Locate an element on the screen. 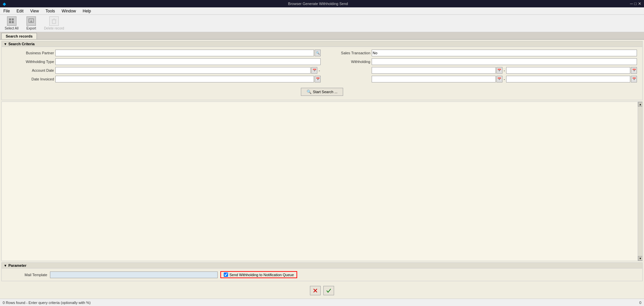  date-invoiced-label: Date Invoiced is located at coordinates (31, 79).